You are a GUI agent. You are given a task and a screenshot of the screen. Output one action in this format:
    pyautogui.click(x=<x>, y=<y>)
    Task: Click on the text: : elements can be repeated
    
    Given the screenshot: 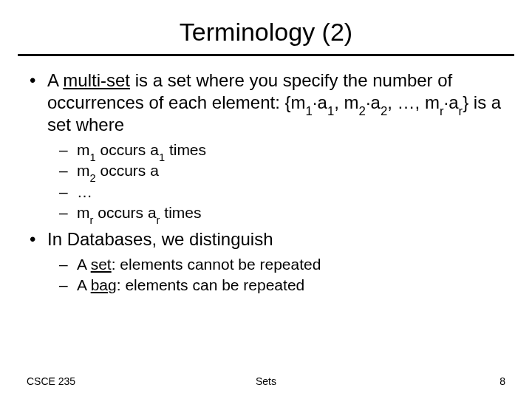 What is the action you would take?
    pyautogui.click(x=211, y=285)
    